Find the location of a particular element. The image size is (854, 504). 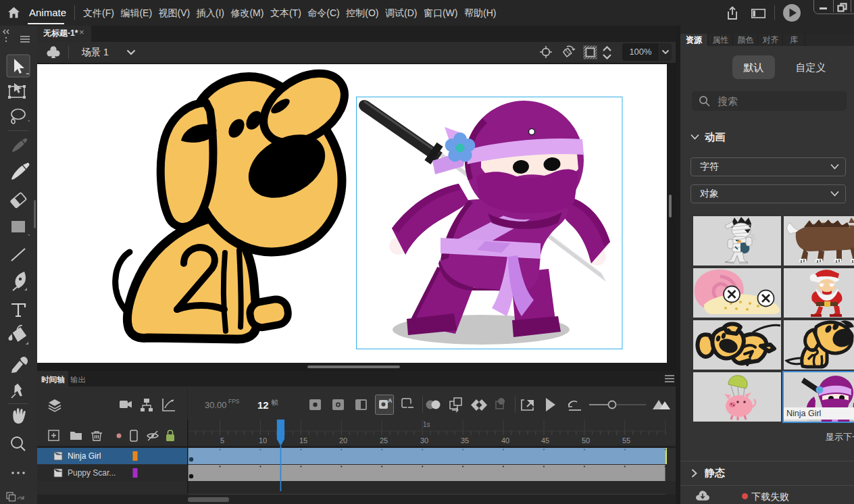

svg-text: 35 is located at coordinates (465, 440).